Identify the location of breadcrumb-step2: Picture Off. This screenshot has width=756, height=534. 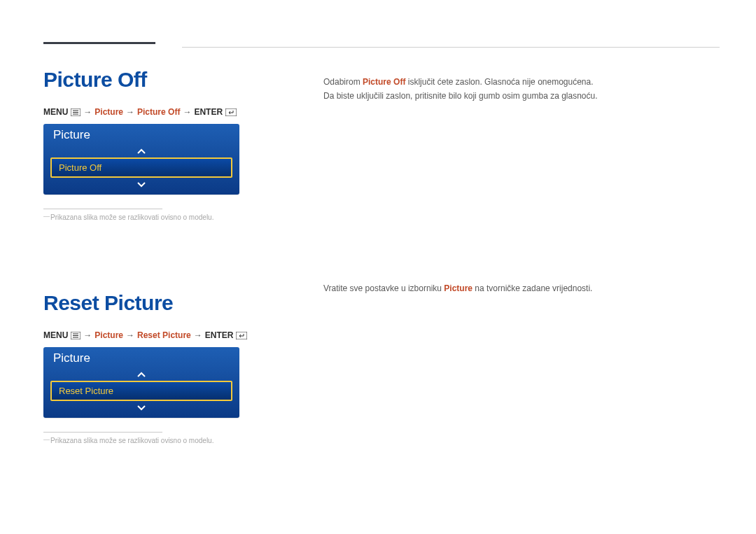
(158, 112).